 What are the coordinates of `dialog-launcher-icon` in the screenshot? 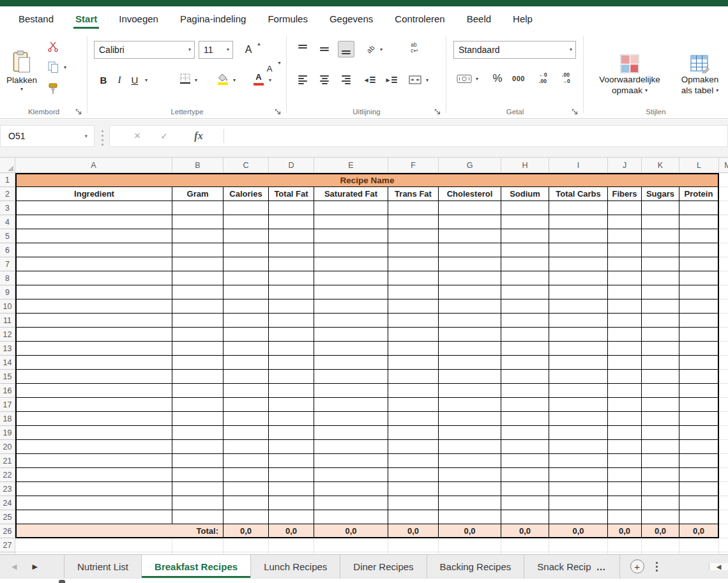 It's located at (575, 110).